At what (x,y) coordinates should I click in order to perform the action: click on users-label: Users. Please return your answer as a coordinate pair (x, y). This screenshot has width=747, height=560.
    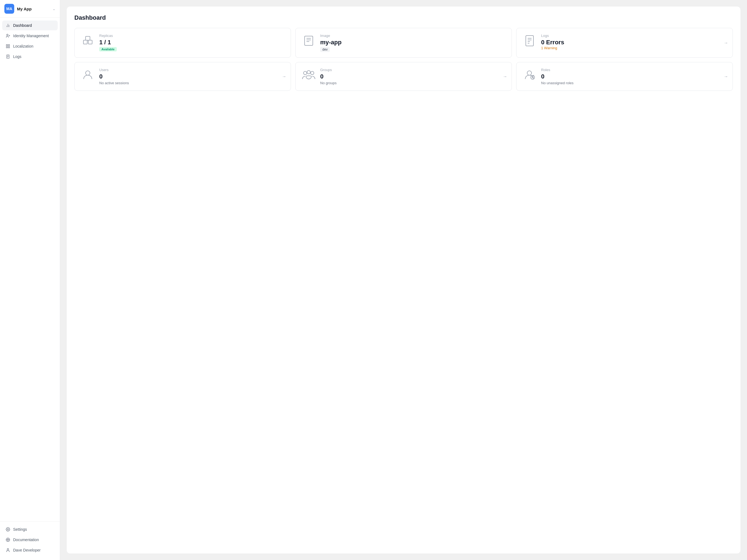
    Looking at the image, I should click on (192, 70).